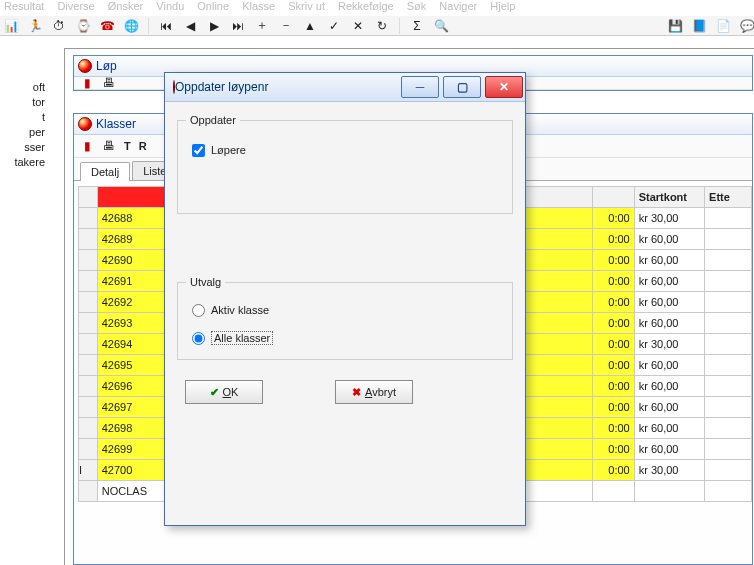 This screenshot has height=565, width=754. Describe the element at coordinates (107, 26) in the screenshot. I see `phone-icon: ☎` at that location.